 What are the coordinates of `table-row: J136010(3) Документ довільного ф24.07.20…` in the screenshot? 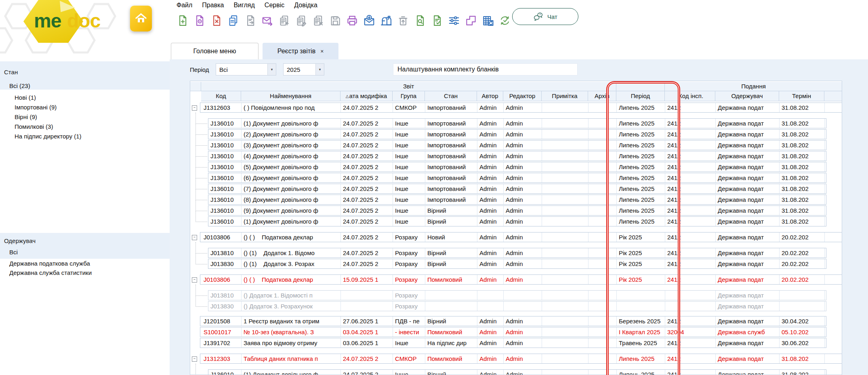 It's located at (517, 145).